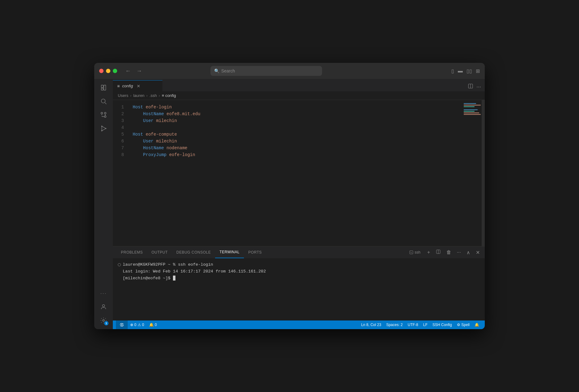 The height and width of the screenshot is (392, 579). Describe the element at coordinates (413, 325) in the screenshot. I see `status-encoding: UTF-8` at that location.